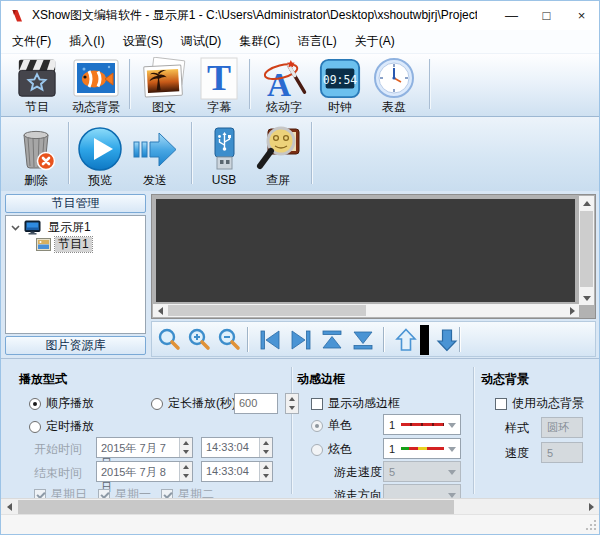 The width and height of the screenshot is (600, 535). I want to click on toolbar-dial-button: 表盘, so click(394, 86).